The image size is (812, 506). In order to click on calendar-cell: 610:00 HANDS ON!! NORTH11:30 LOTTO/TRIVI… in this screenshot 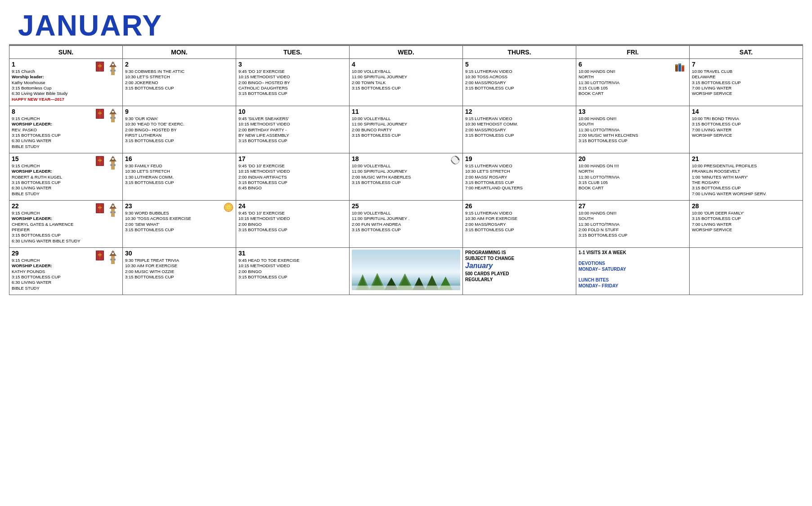, I will do `click(633, 83)`.